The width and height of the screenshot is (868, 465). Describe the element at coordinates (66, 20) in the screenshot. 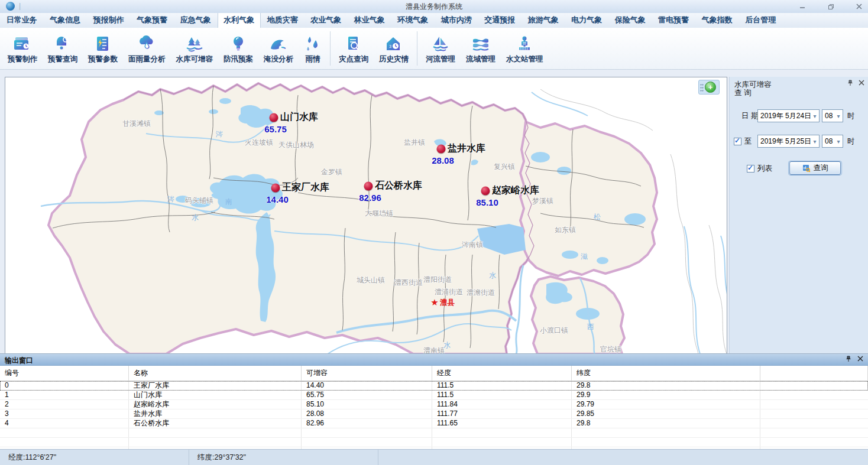

I see `menu-item-1: 气象信息` at that location.